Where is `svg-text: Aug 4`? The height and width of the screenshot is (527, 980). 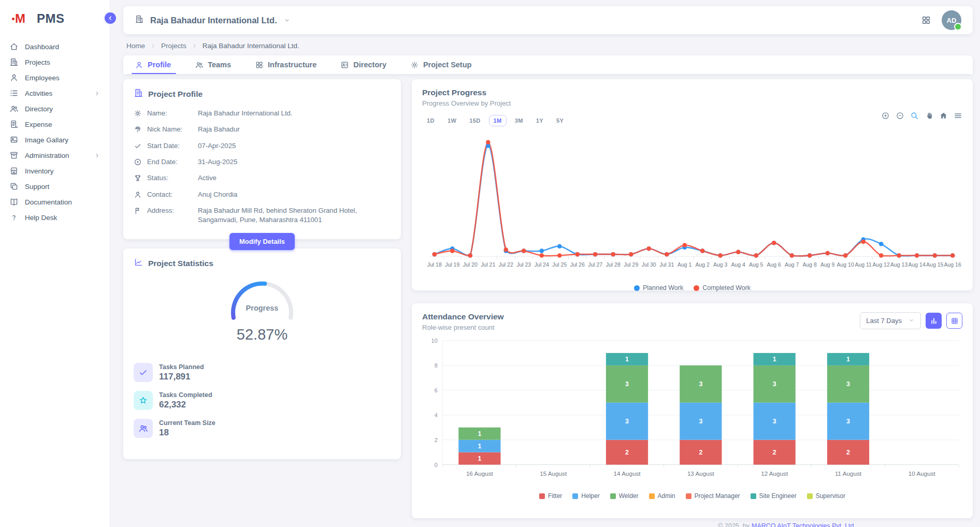 svg-text: Aug 4 is located at coordinates (739, 265).